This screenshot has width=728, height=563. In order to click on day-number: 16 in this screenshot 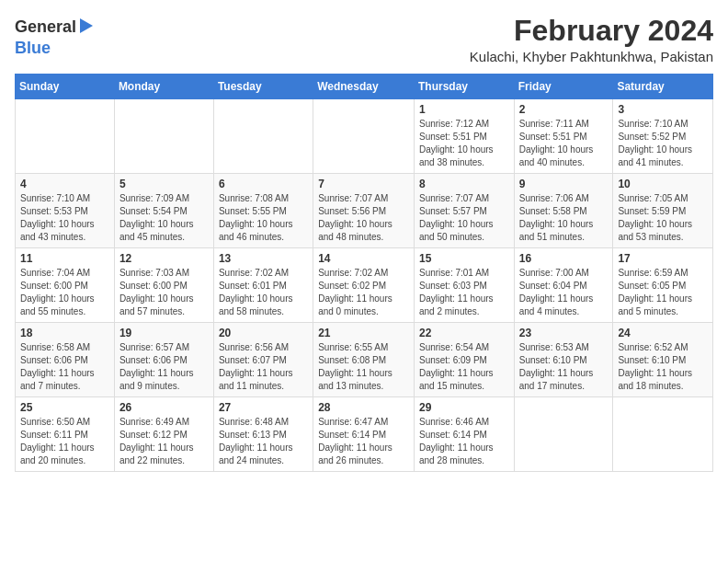, I will do `click(564, 259)`.